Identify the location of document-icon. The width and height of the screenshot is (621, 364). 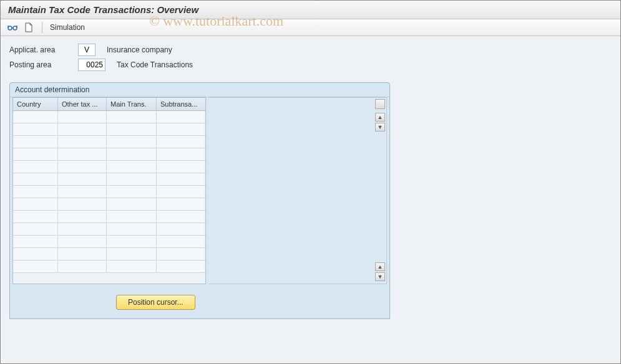
(29, 27).